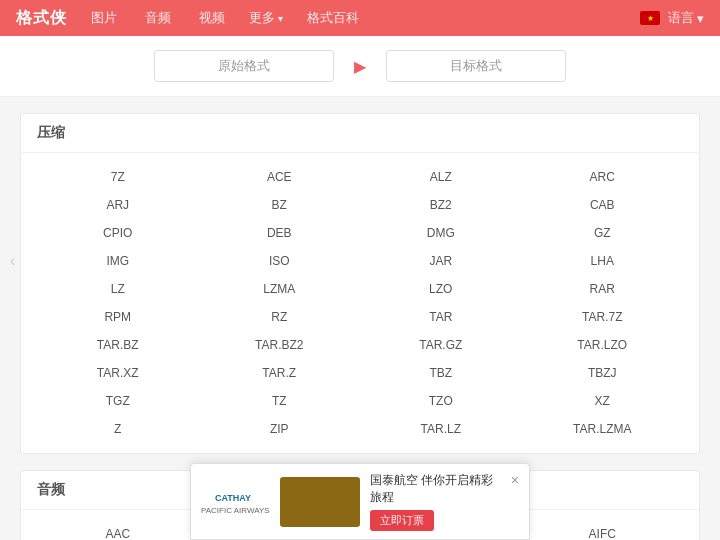  I want to click on nav-more-dropdown: 更多 ▾, so click(266, 18).